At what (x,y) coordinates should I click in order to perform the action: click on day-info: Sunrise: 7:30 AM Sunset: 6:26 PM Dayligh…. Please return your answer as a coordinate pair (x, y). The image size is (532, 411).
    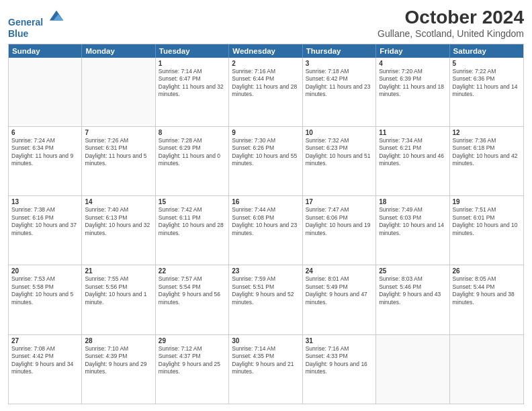
    Looking at the image, I should click on (265, 152).